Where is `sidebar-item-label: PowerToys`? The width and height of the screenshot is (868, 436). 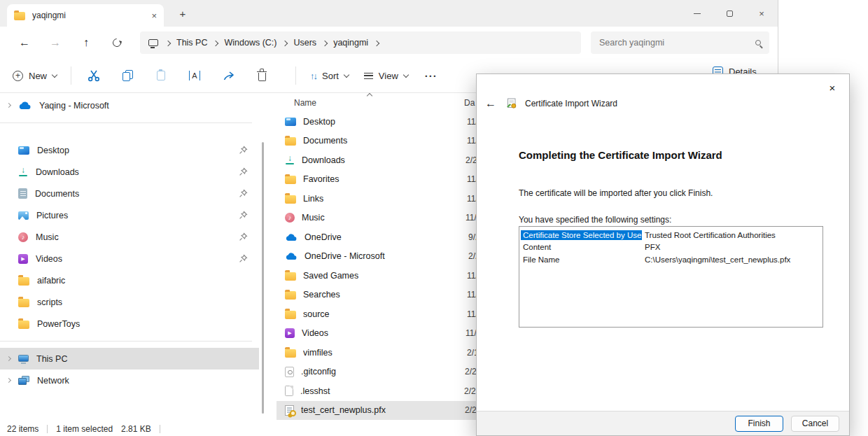
sidebar-item-label: PowerToys is located at coordinates (59, 324).